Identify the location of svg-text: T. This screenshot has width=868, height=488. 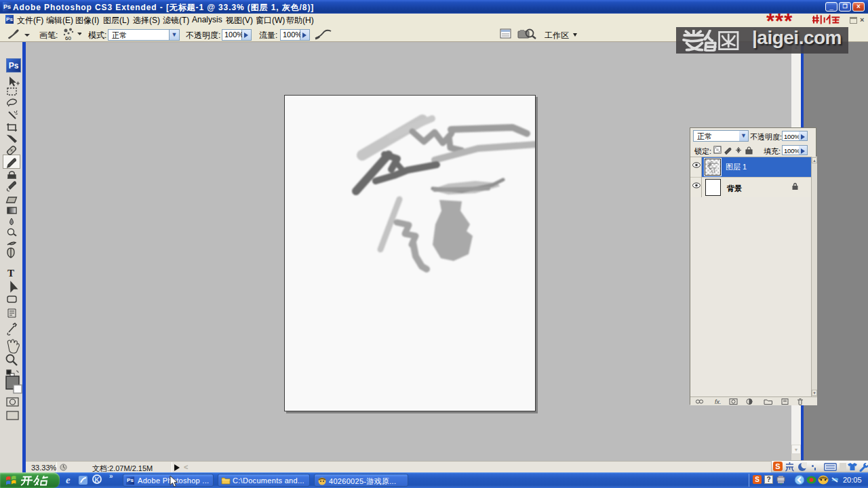
(11, 273).